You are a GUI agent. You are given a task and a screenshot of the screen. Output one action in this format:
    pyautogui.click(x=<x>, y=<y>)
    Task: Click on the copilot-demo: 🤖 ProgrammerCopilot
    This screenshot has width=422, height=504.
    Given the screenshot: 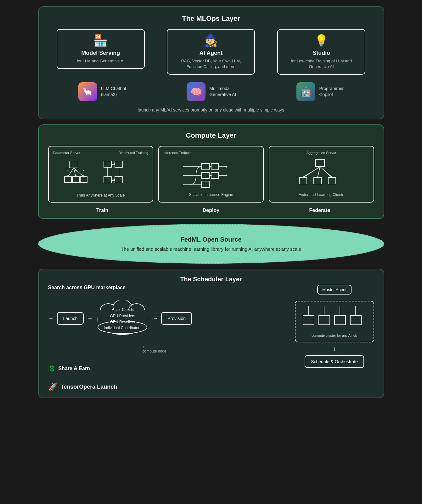 What is the action you would take?
    pyautogui.click(x=320, y=92)
    